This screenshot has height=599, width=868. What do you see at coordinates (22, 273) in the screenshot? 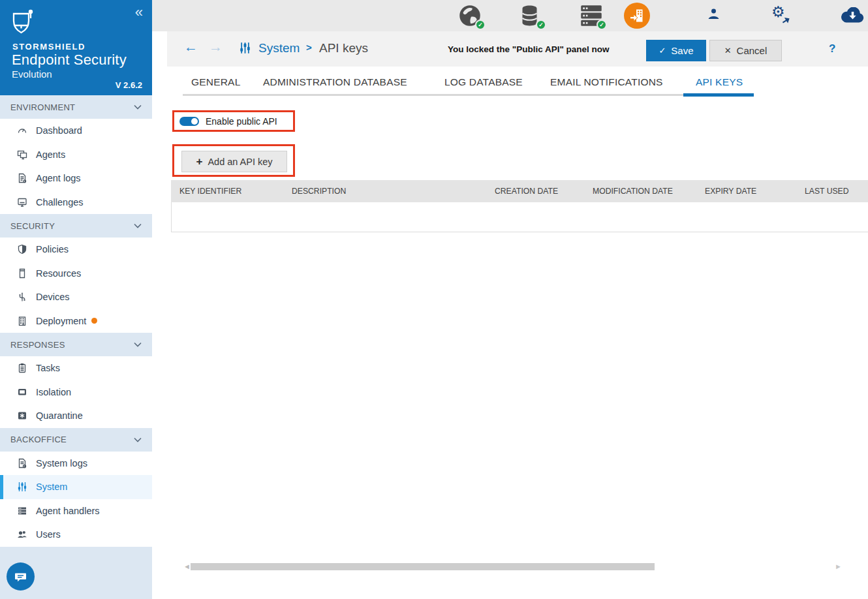
I see `resources-icon` at bounding box center [22, 273].